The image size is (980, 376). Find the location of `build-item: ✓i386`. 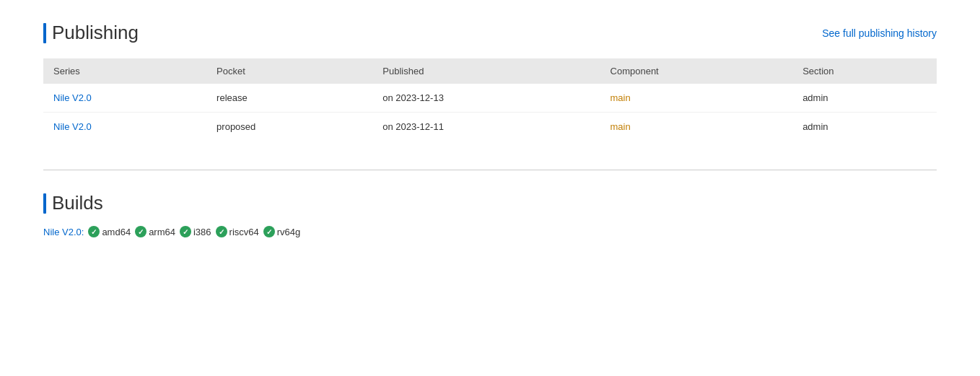

build-item: ✓i386 is located at coordinates (196, 232).